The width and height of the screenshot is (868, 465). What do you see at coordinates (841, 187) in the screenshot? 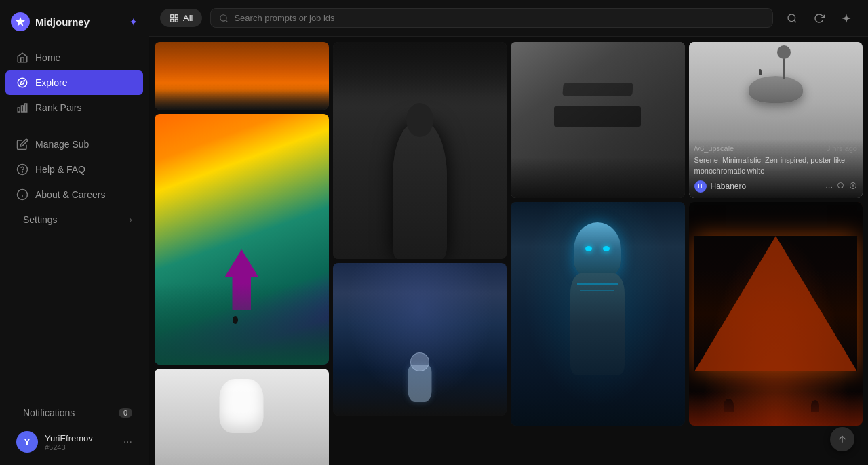
I see `card-actions: ···` at bounding box center [841, 187].